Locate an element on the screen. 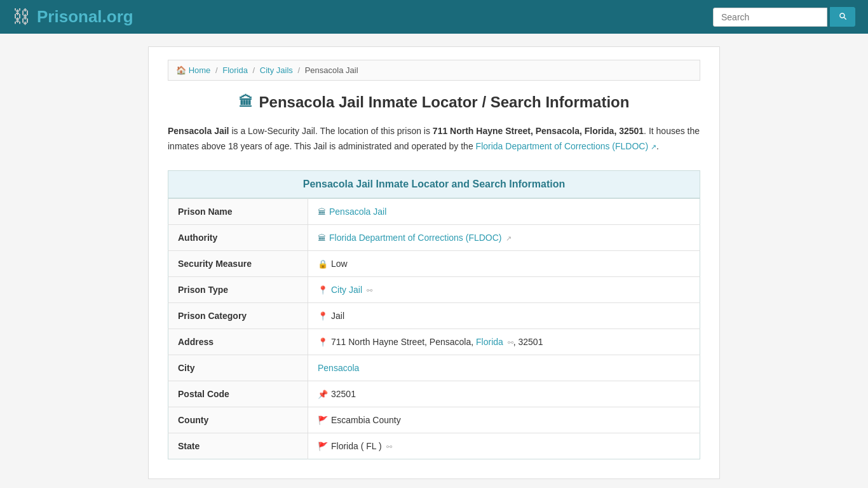 The width and height of the screenshot is (868, 488). row-value: 🏛Florida Department of Corrections (FLDO… is located at coordinates (505, 238).